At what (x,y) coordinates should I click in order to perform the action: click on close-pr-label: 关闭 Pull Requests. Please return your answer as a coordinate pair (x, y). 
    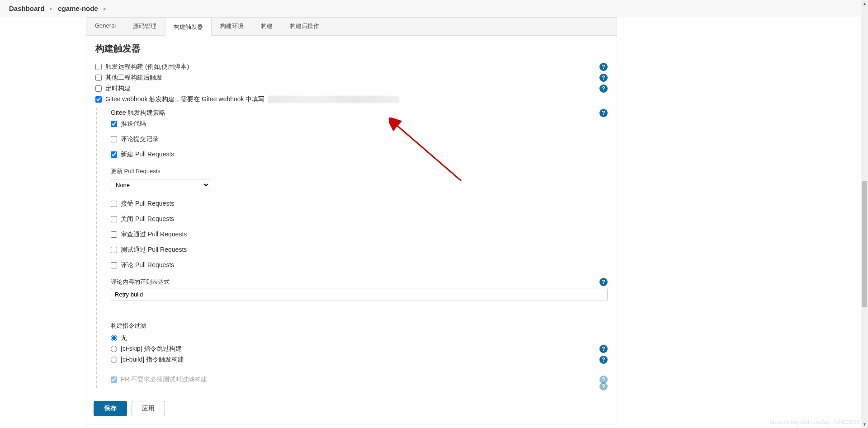
    Looking at the image, I should click on (147, 219).